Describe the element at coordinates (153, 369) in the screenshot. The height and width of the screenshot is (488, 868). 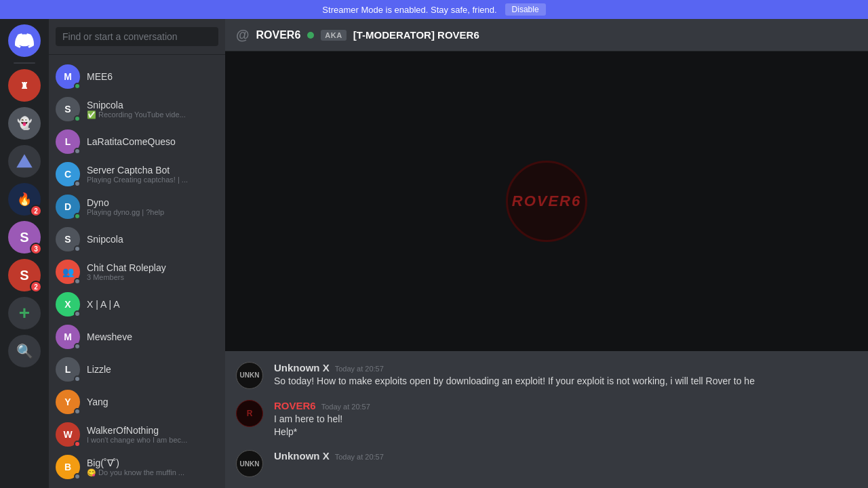
I see `dm-info-lizzle: Lizzle` at that location.